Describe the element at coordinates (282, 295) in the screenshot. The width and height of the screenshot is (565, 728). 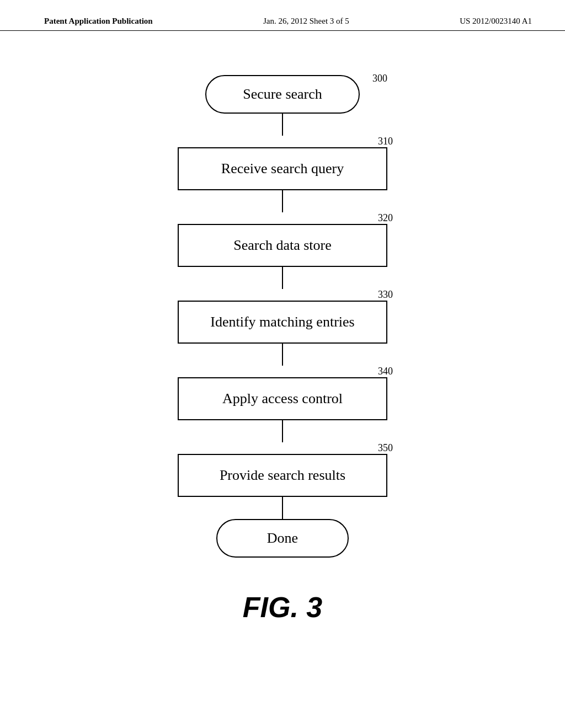
I see `label-row-330: 330` at that location.